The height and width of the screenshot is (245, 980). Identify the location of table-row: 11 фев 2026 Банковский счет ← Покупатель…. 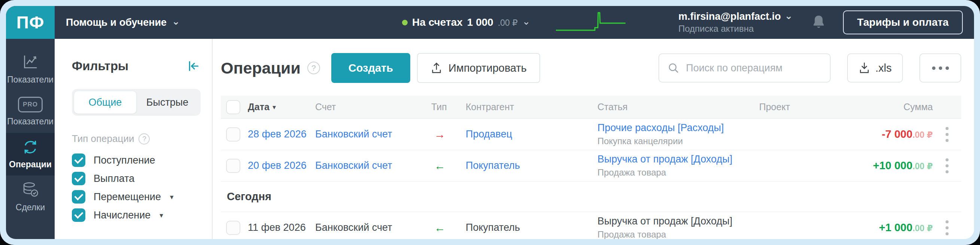
(591, 226).